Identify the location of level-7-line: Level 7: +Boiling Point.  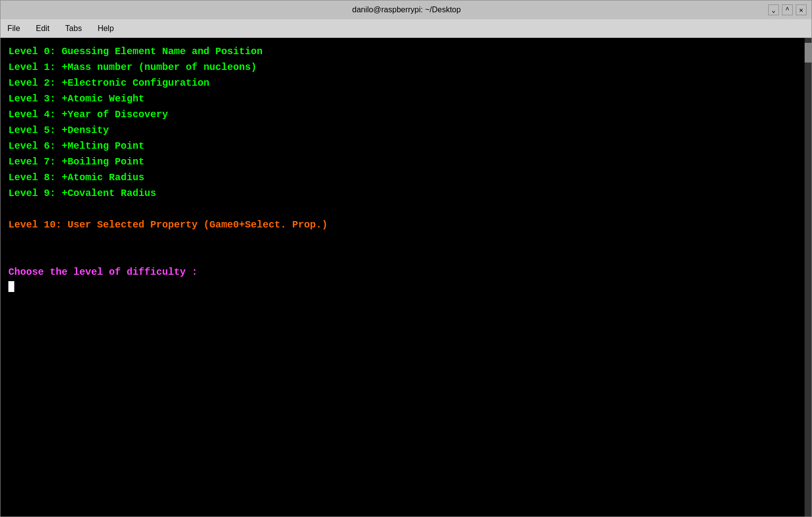
(406, 162).